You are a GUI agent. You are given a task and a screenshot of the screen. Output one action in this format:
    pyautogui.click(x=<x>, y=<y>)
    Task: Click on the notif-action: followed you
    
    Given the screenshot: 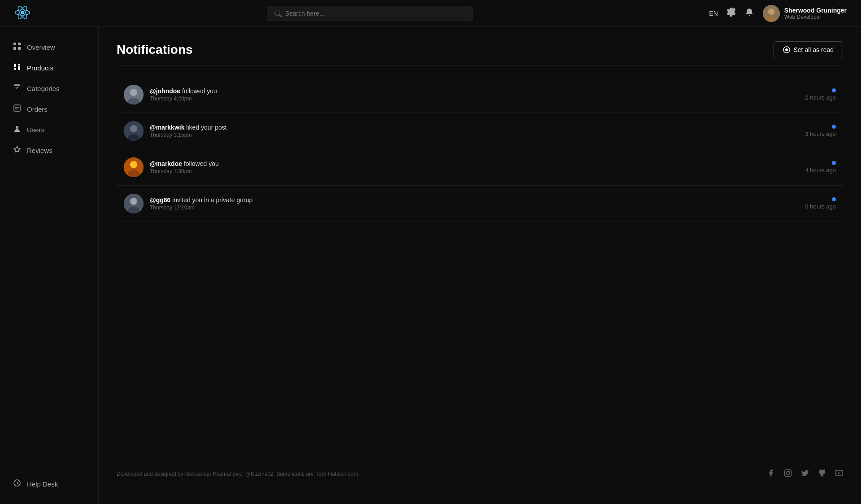 What is the action you would take?
    pyautogui.click(x=199, y=91)
    